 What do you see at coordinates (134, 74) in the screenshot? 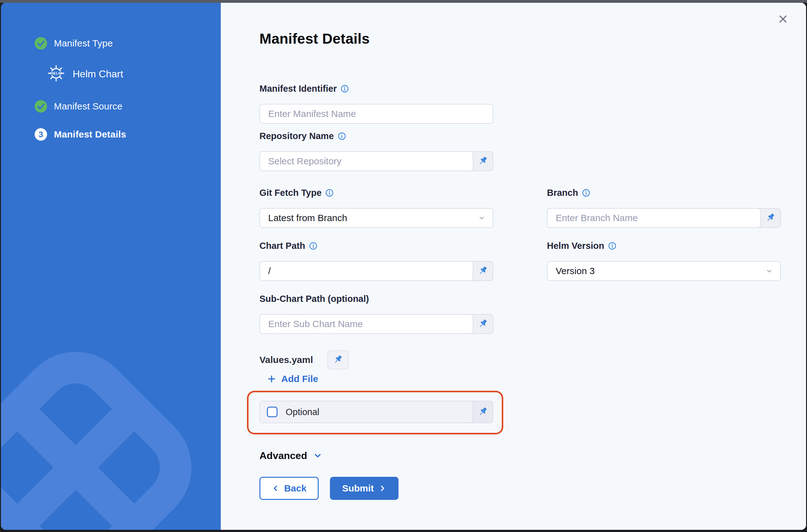
I see `selected-manifest-type-helm-chart: HELM Helm Chart` at bounding box center [134, 74].